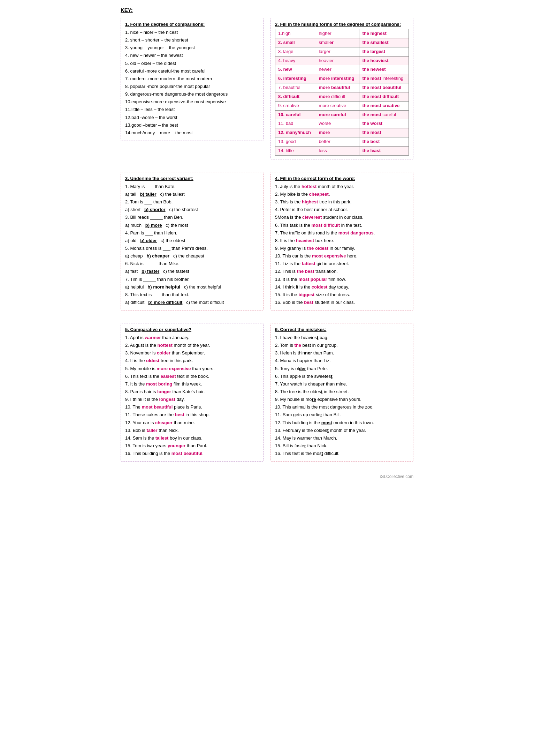  I want to click on s3-l9: 5. Mona's dress is ___ than Pam's dress., so click(192, 248).